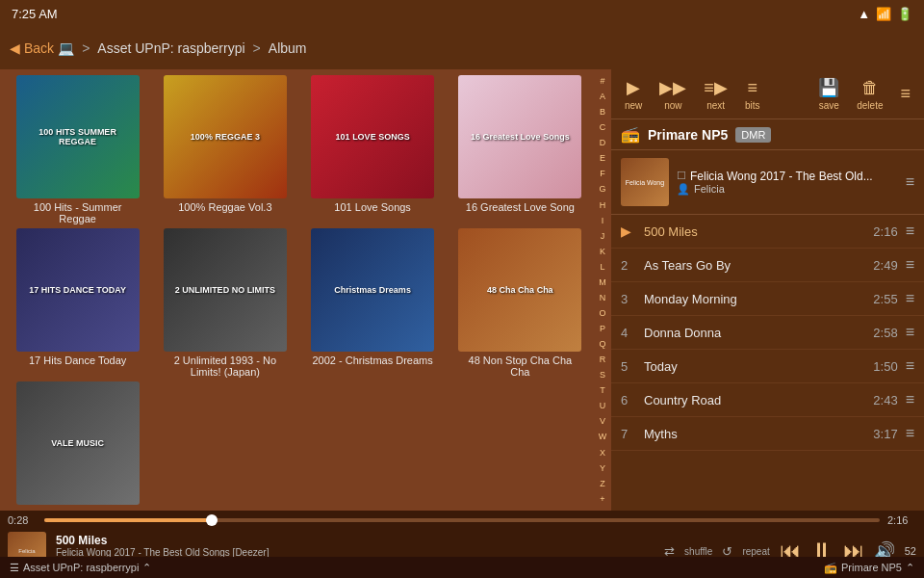 The image size is (924, 578). What do you see at coordinates (603, 290) in the screenshot?
I see `alphabet-bar: #ABCDEFGHIJKLMNOPQRSTUVWXYZ+` at bounding box center [603, 290].